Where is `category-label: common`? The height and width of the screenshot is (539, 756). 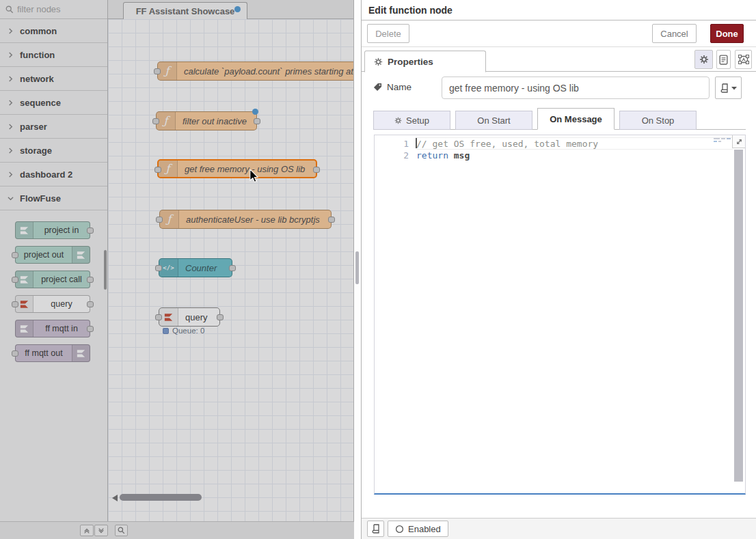 category-label: common is located at coordinates (38, 31).